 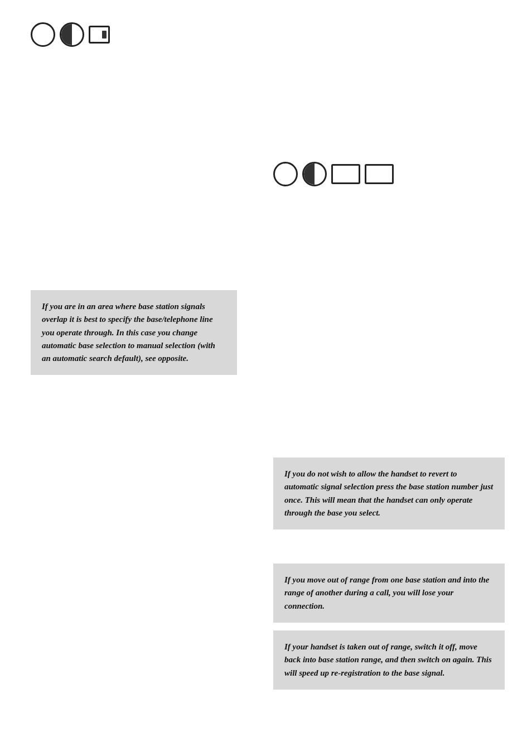 I want to click on info-box-right-2-text: If you move out of range from one base s…, so click(x=389, y=593).